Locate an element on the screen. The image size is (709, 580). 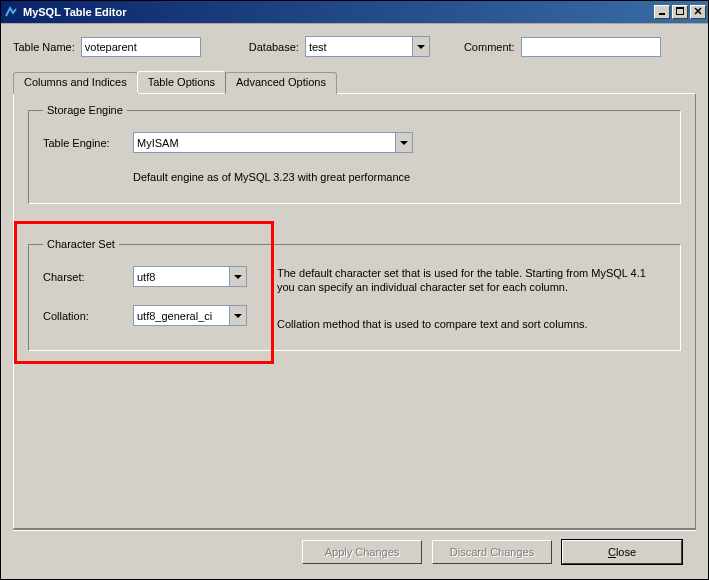
table-name-label: Table Name: is located at coordinates (44, 47).